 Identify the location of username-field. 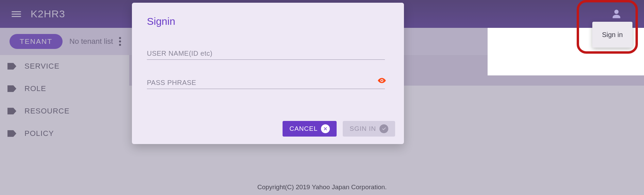
(268, 54).